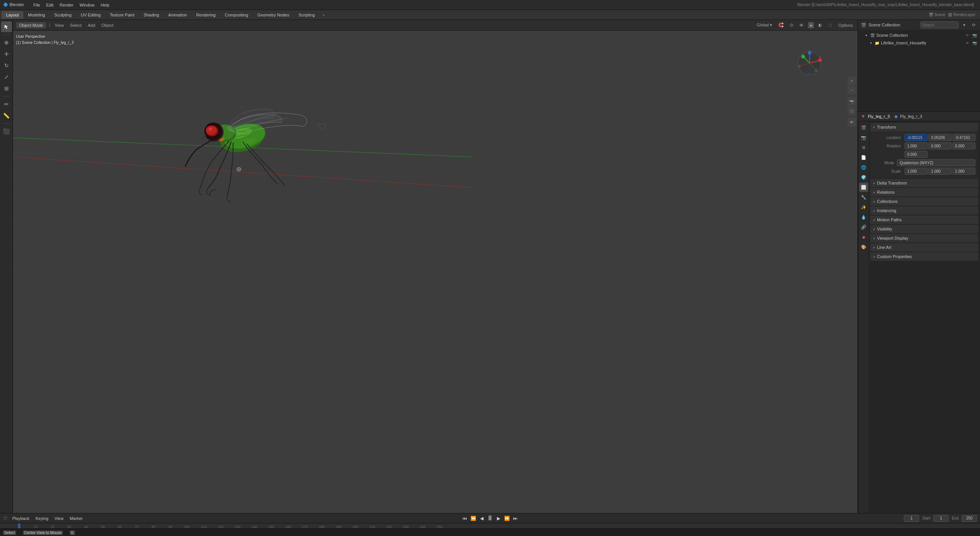 The image size is (980, 536). Describe the element at coordinates (37, 5) in the screenshot. I see `menu-file: File` at that location.